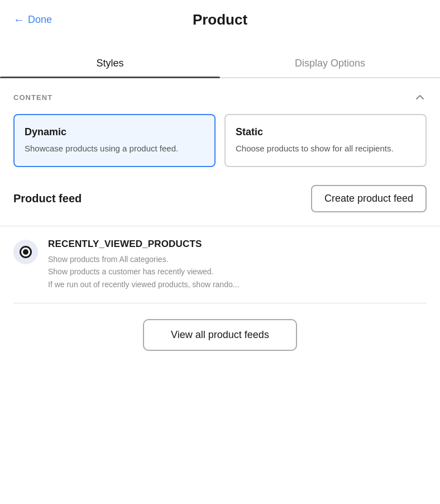  I want to click on create-product-feed-button: Create product feed, so click(369, 199).